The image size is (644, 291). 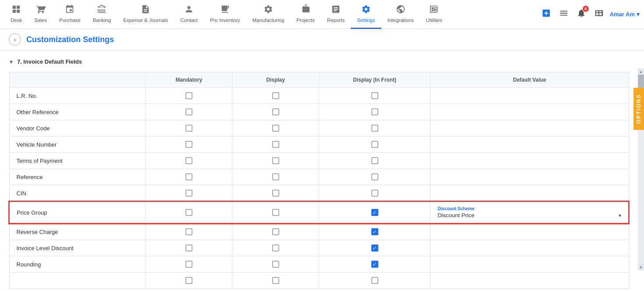 I want to click on display-front-checkbox-reverse-charge: ✓, so click(x=375, y=232).